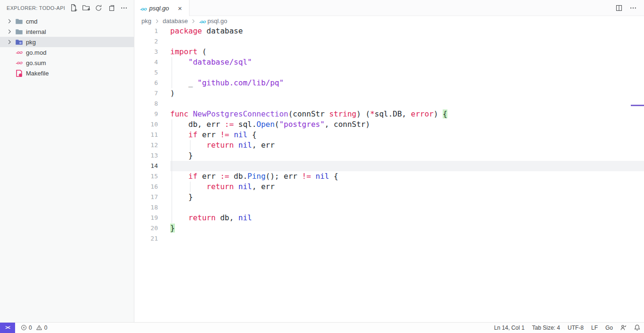 The width and height of the screenshot is (644, 333). I want to click on line-number: 9, so click(146, 114).